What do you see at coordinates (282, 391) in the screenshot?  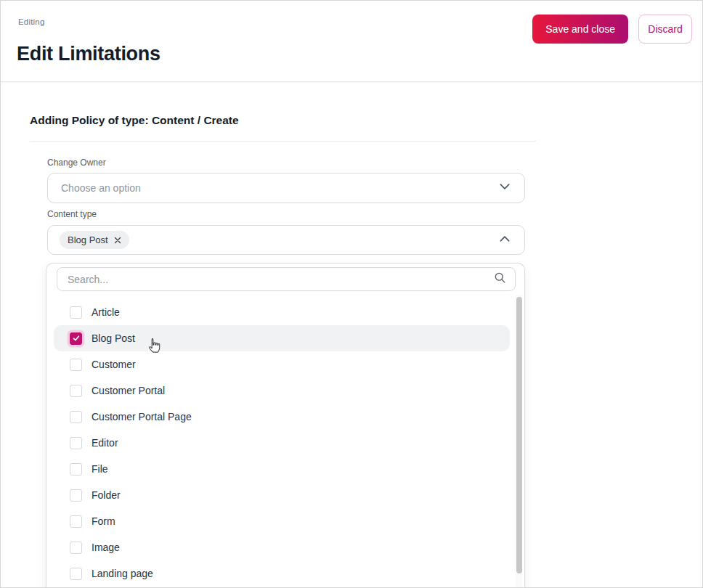 I see `option-row-customer-portal: Customer Portal` at bounding box center [282, 391].